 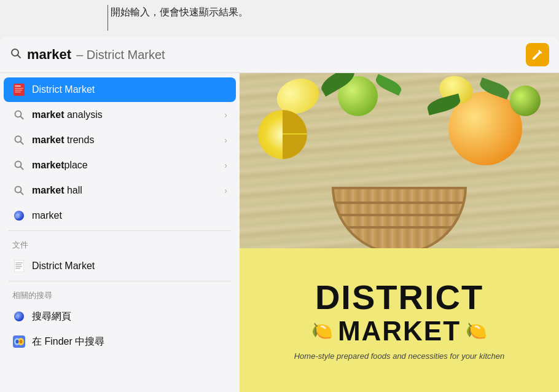 What do you see at coordinates (125, 115) in the screenshot?
I see `result-label-market-analysis: market analysis` at bounding box center [125, 115].